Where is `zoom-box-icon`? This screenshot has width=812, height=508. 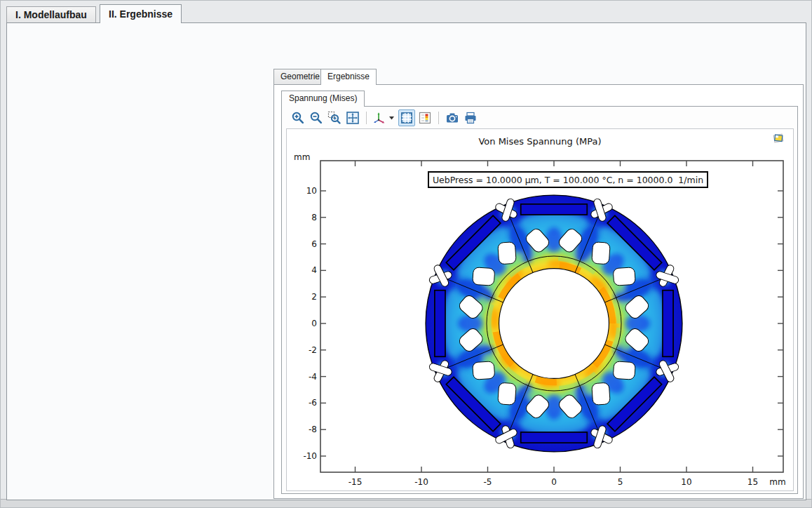 zoom-box-icon is located at coordinates (334, 118).